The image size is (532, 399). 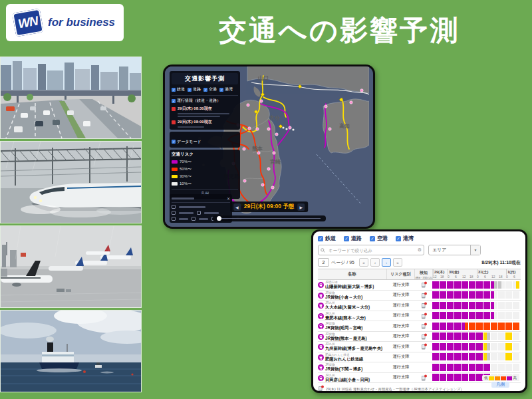 I want to click on filter-toggle-港湾: ✓港湾, so click(x=404, y=238).